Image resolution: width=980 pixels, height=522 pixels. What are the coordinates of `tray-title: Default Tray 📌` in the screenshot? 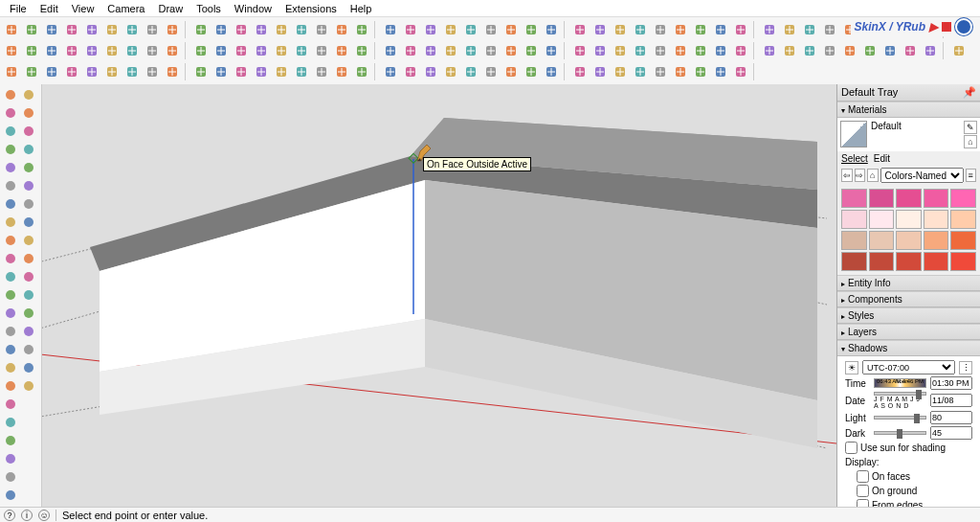 It's located at (909, 93).